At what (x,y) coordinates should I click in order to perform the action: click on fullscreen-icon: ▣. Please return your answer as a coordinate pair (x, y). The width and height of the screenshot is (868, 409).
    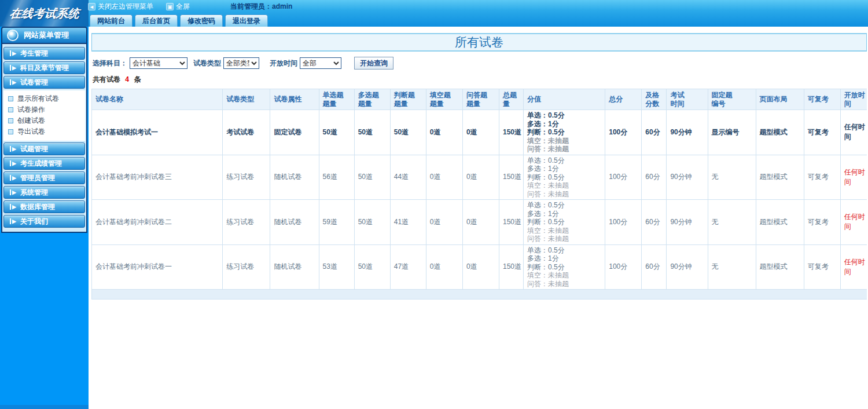
    Looking at the image, I should click on (170, 7).